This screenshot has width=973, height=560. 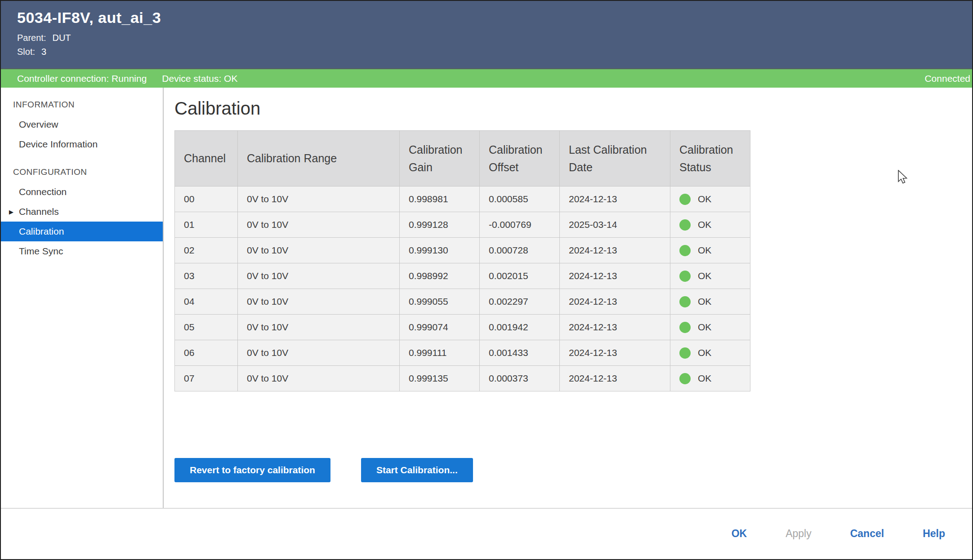 I want to click on table-row: 050V to 10V0.9990740.0019422024-12-13OK, so click(x=463, y=327).